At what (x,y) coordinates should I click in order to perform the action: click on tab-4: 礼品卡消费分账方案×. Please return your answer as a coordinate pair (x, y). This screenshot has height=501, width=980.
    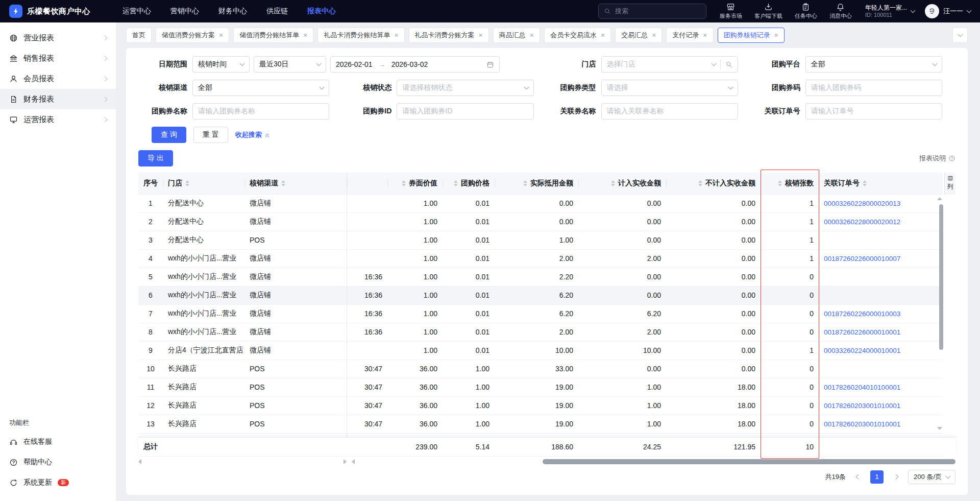
    Looking at the image, I should click on (449, 35).